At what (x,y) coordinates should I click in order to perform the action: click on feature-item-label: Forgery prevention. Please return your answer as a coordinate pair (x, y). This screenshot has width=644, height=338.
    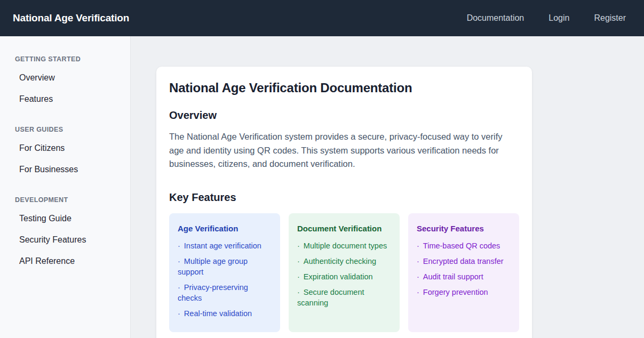
    Looking at the image, I should click on (456, 292).